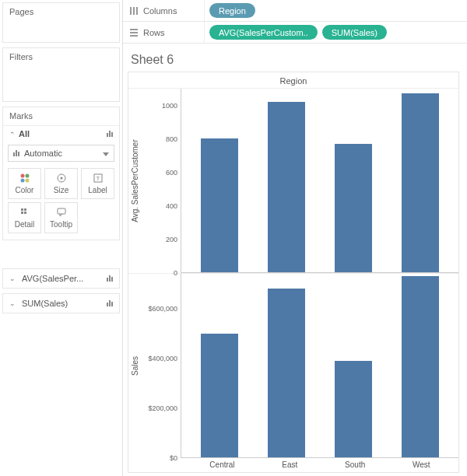  Describe the element at coordinates (134, 11) in the screenshot. I see `columns-icon` at that location.